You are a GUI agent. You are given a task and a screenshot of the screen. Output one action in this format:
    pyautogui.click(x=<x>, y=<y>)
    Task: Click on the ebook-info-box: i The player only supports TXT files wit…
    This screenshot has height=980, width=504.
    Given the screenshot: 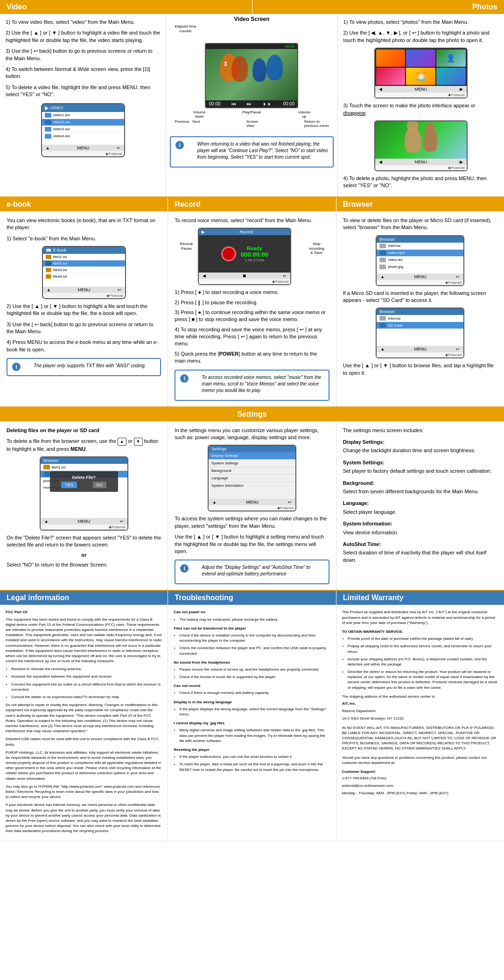 What is the action you would take?
    pyautogui.click(x=84, y=367)
    